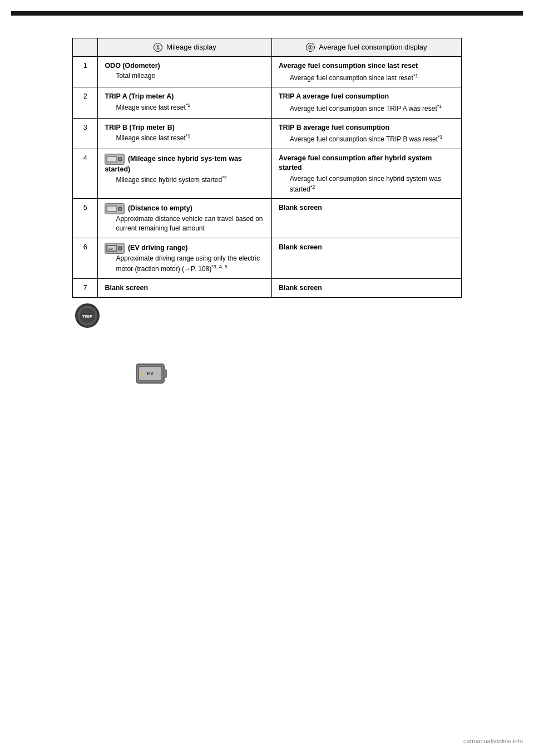 This screenshot has width=534, height=756. Describe the element at coordinates (267, 72) in the screenshot. I see `table-row: 1 ODO (Odometer) Total mileage Average f…` at that location.